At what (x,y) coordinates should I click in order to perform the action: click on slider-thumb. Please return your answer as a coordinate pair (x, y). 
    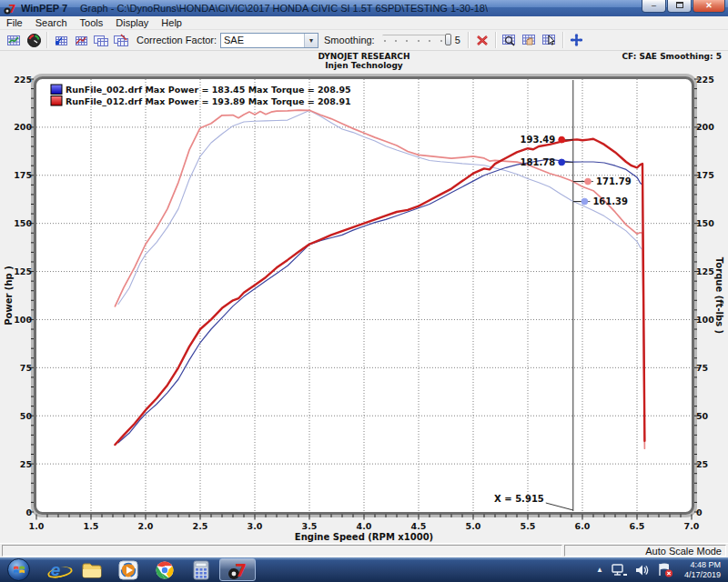
    Looking at the image, I should click on (448, 40).